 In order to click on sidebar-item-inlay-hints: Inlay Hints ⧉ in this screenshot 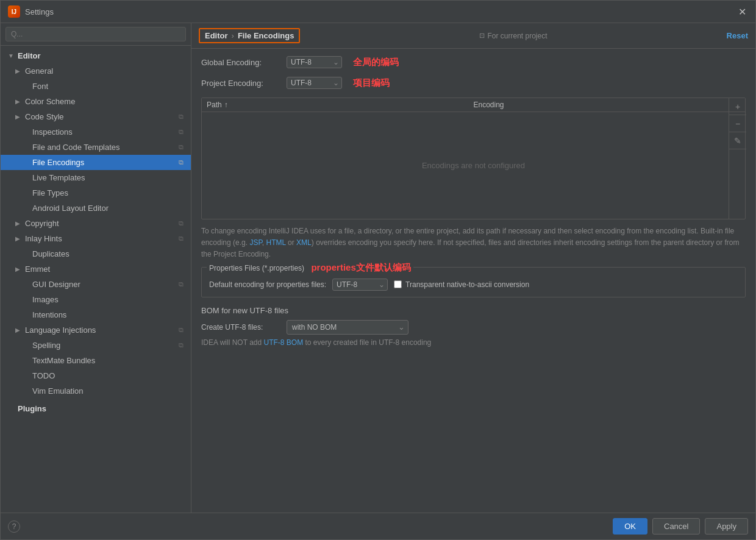, I will do `click(96, 239)`.